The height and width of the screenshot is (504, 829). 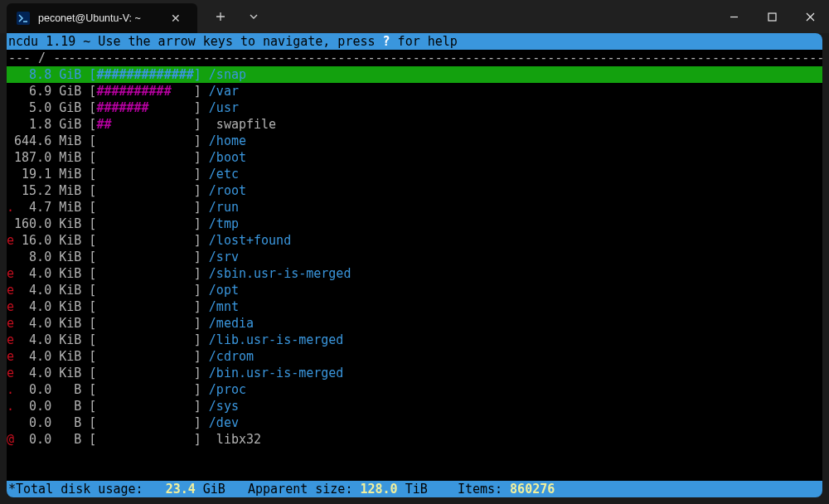 I want to click on ncdu-footer: *Total disk usage: 23.4 GiB Apparent siz…, so click(x=414, y=489).